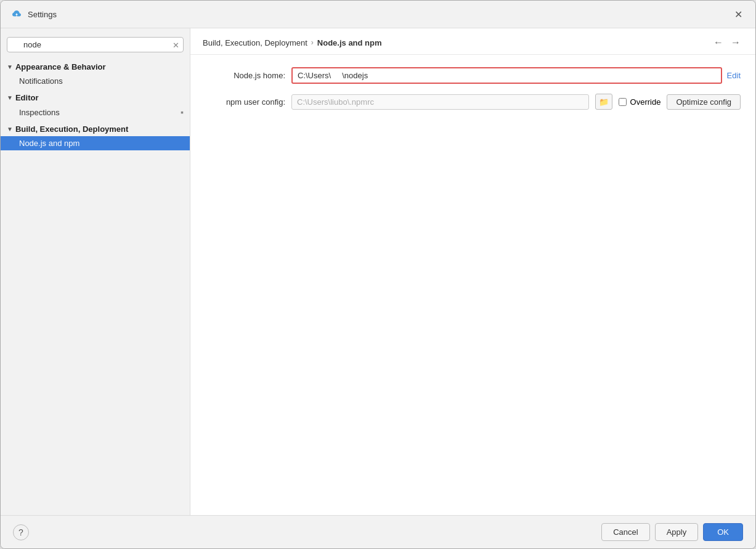  What do you see at coordinates (718, 43) in the screenshot?
I see `nav-back-button: ←` at bounding box center [718, 43].